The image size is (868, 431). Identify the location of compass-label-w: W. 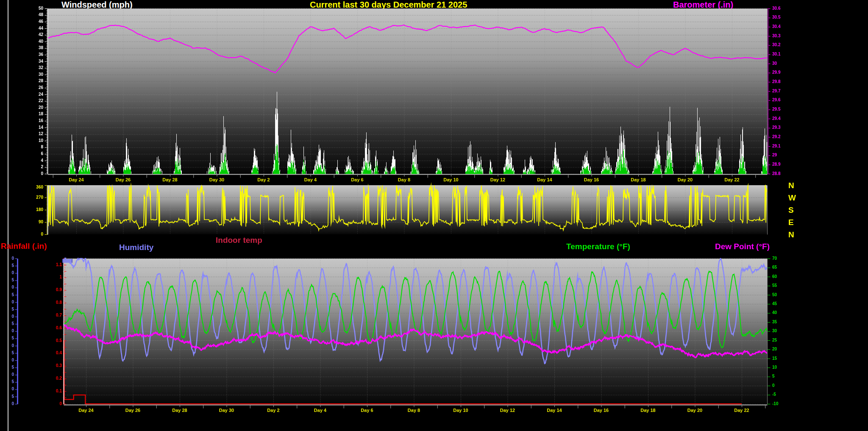
(792, 198).